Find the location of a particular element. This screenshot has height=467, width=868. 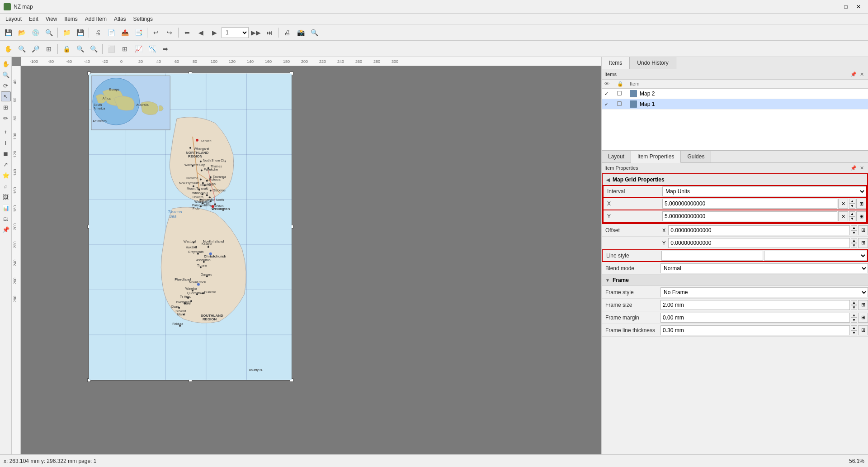

interval-select: Map Units CM MM Inch is located at coordinates (764, 191).